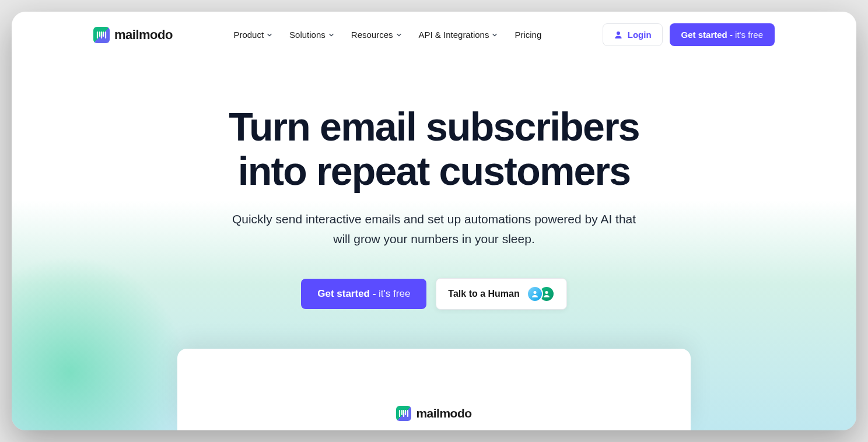  I want to click on header-actions: Login Get started - it's free, so click(688, 35).